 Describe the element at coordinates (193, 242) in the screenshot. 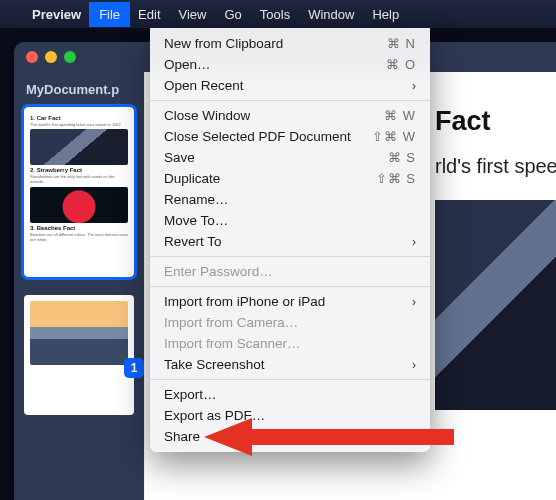

I see `menu-item-label: Revert To` at that location.